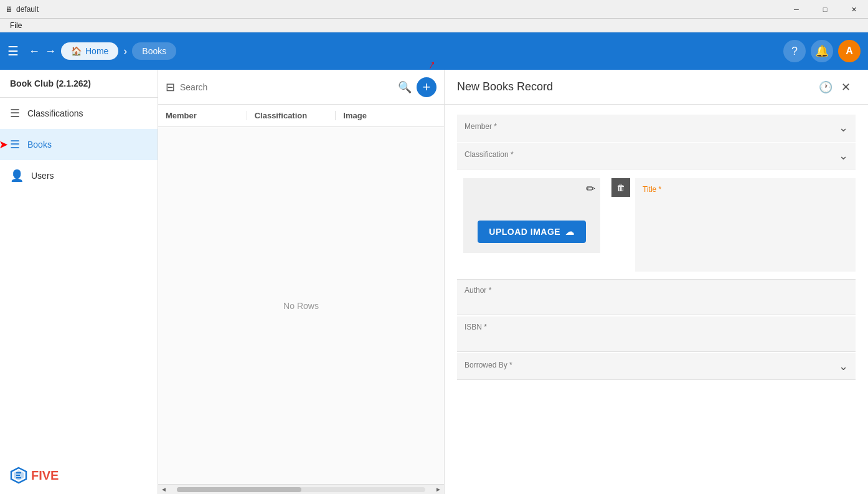  Describe the element at coordinates (854, 9) in the screenshot. I see `close-button: ✕` at that location.